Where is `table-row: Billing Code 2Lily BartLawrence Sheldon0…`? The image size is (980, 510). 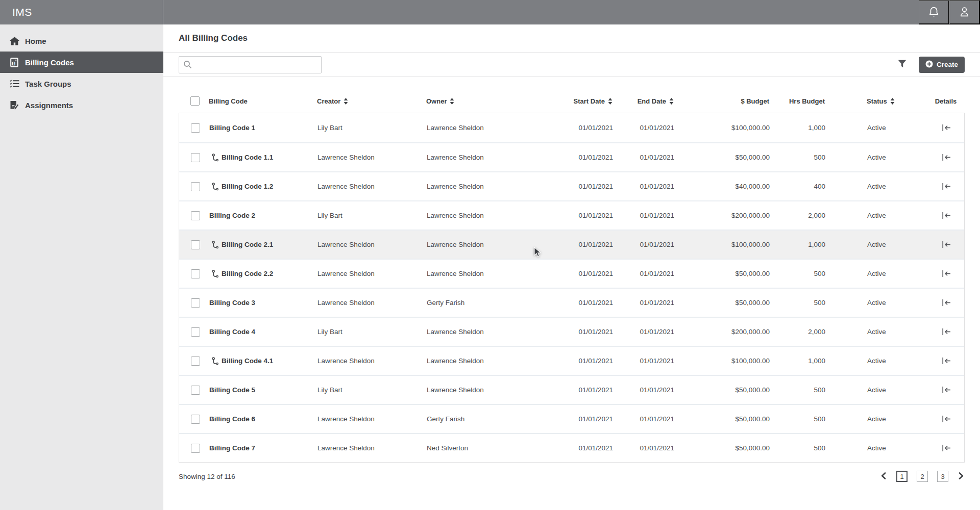
table-row: Billing Code 2Lily BartLawrence Sheldon0… is located at coordinates (572, 215).